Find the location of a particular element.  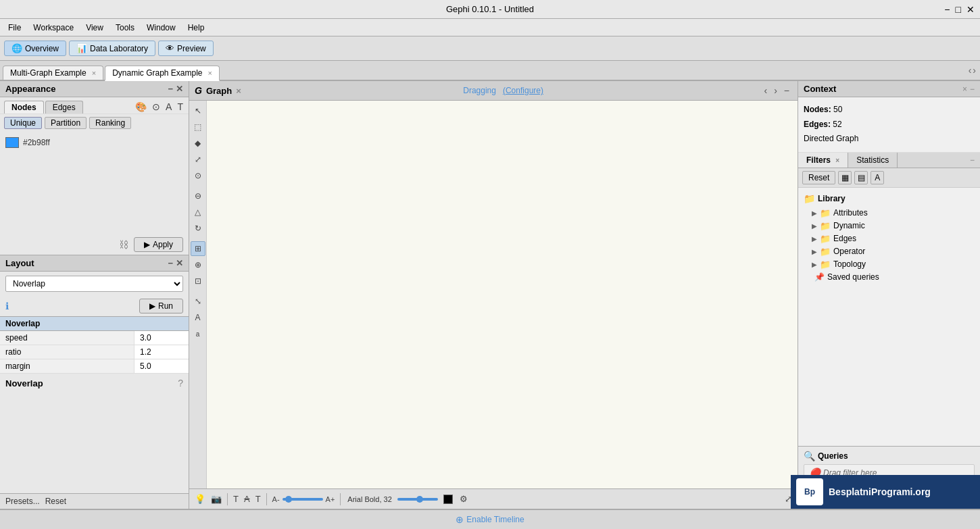

paint-tool: ◆ is located at coordinates (198, 143).